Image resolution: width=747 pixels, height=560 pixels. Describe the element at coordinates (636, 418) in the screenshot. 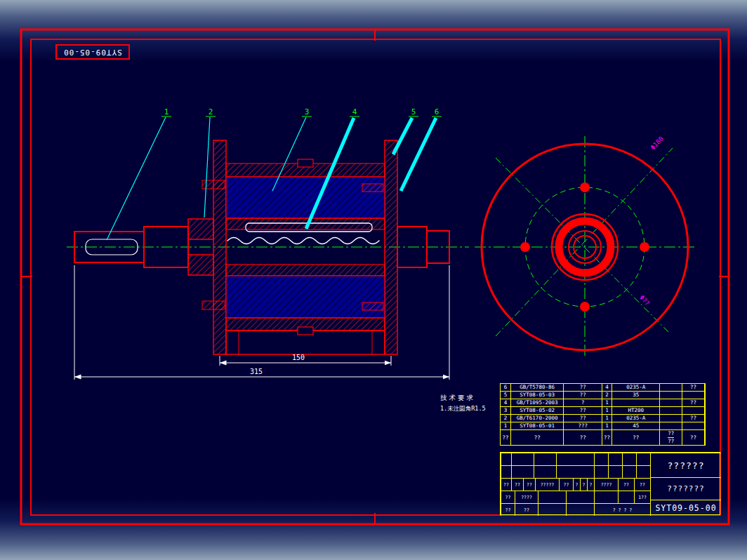

I see `bom-cell-material: 0235-A` at that location.